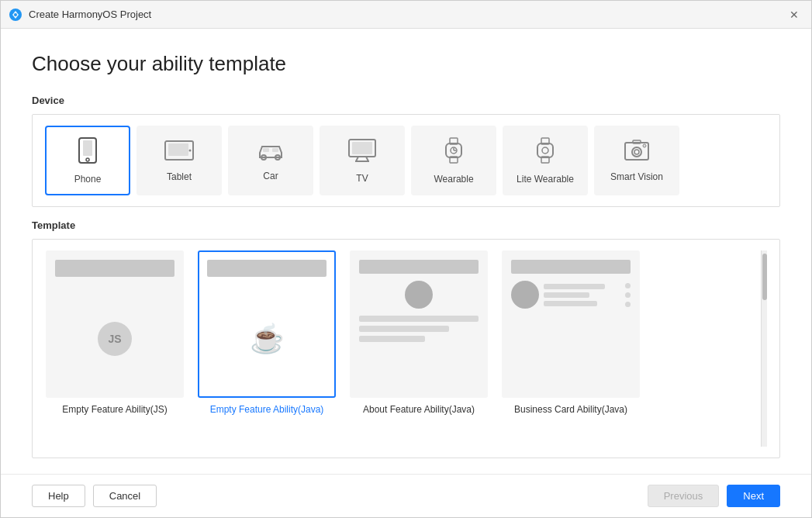 The width and height of the screenshot is (812, 518). What do you see at coordinates (406, 496) in the screenshot?
I see `footer: Help Cancel Previous Next` at bounding box center [406, 496].